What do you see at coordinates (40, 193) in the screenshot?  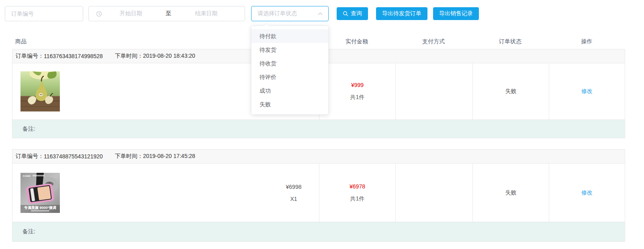 I see `product-image-camera: 专属美颜 9000°微调 CASIO` at bounding box center [40, 193].